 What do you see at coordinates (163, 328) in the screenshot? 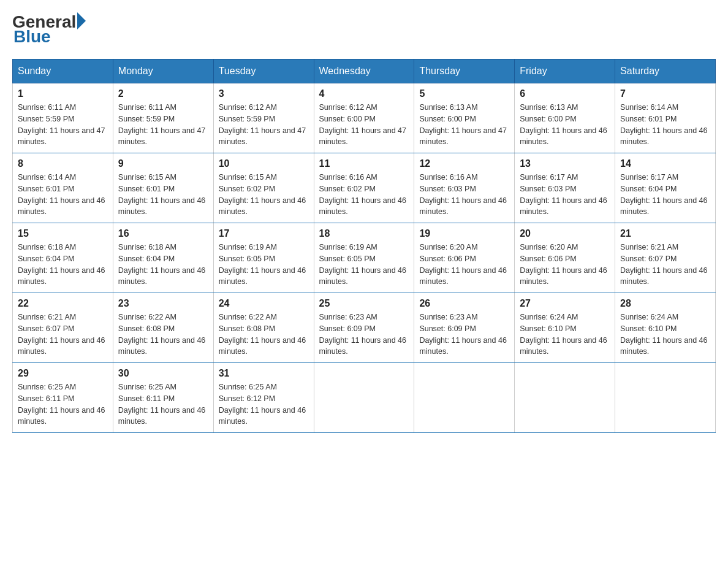
I see `calendar-cell: 23Sunrise: 6:22 AMSunset: 6:08 PMDayligh…` at bounding box center [163, 328].